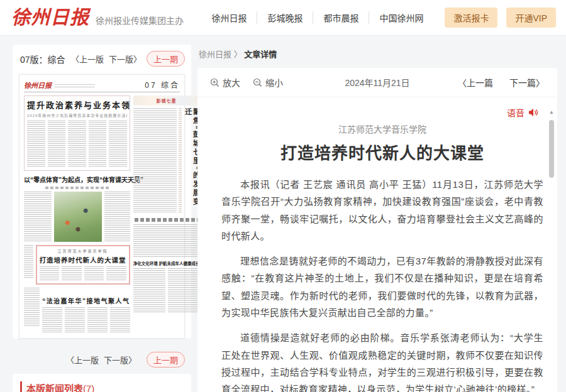  What do you see at coordinates (401, 18) in the screenshot?
I see `top-nav-item: 中国徐州网` at bounding box center [401, 18].